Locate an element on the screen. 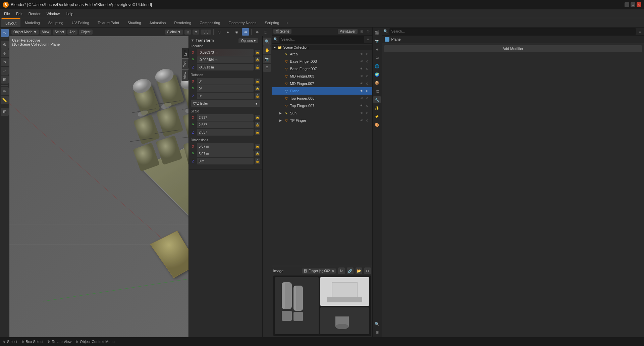  global-dropdown: Global ▼ is located at coordinates (174, 32).